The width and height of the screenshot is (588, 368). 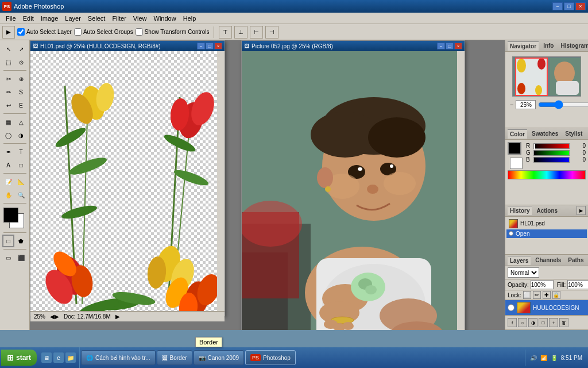 I want to click on align-btn-4: ⊣, so click(x=272, y=32).